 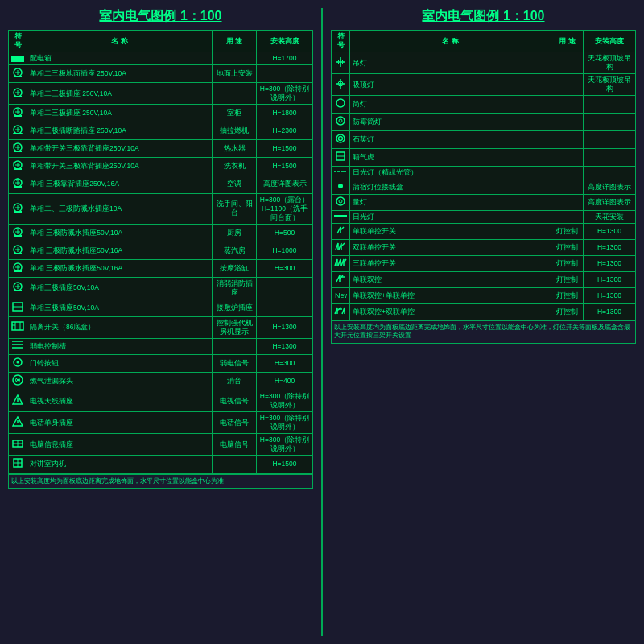 What do you see at coordinates (161, 93) in the screenshot?
I see `left-table-row: 单相二三极插座 250V,10AH=300（除特别说明外）` at bounding box center [161, 93].